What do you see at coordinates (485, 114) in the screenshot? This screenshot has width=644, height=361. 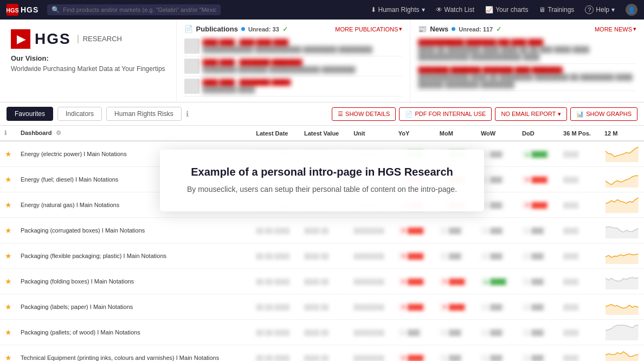 I see `toolbar-actions: ☰ SHOW DETAILS 📄 PDF FOR INTERNAL USE NO…` at bounding box center [485, 114].